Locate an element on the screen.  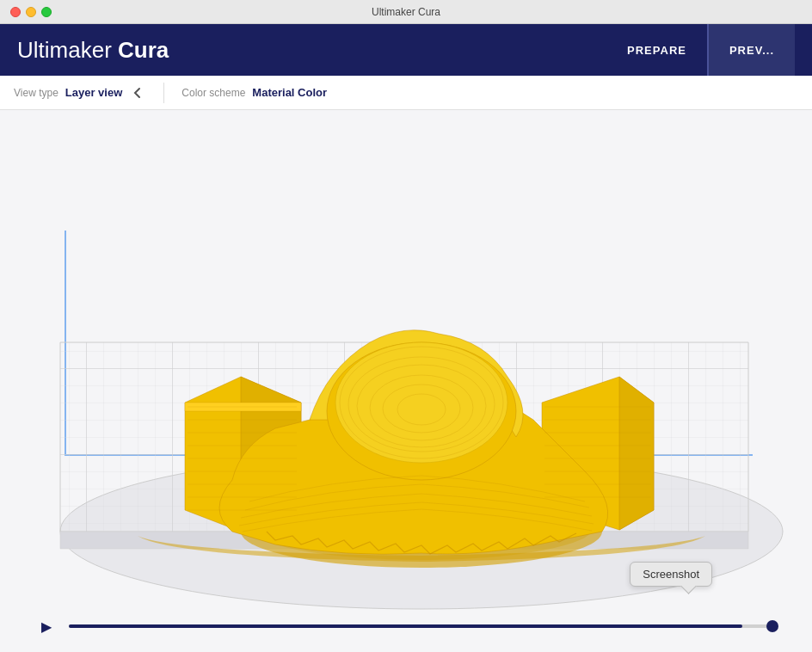
minimize-button is located at coordinates (31, 12).